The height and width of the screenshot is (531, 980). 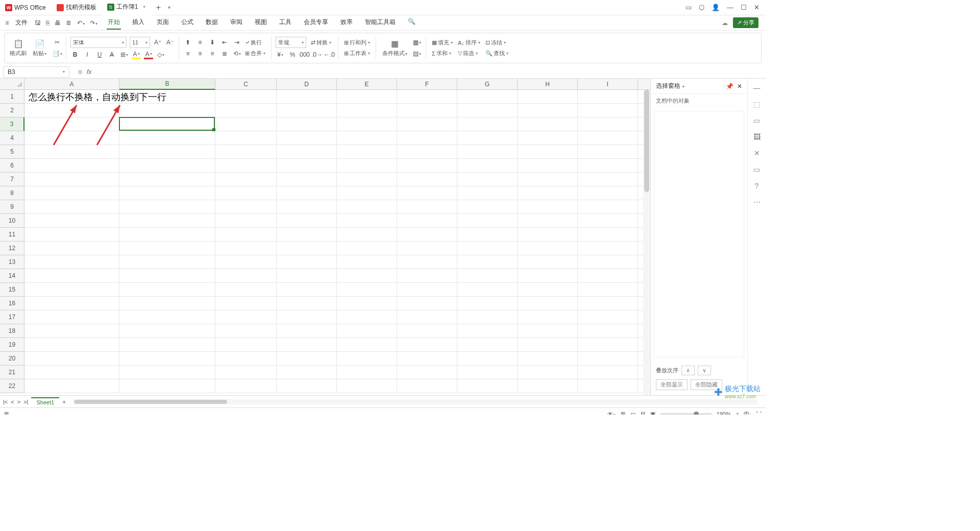 What do you see at coordinates (38, 23) in the screenshot?
I see `save-icon: 🖫` at bounding box center [38, 23].